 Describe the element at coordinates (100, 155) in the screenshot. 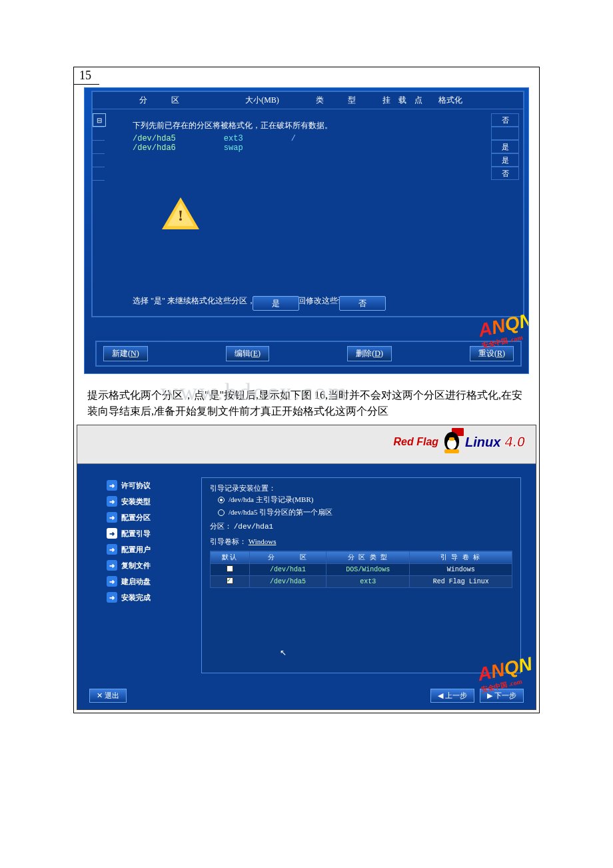

I see `tree-collapse-column: ⊟` at that location.